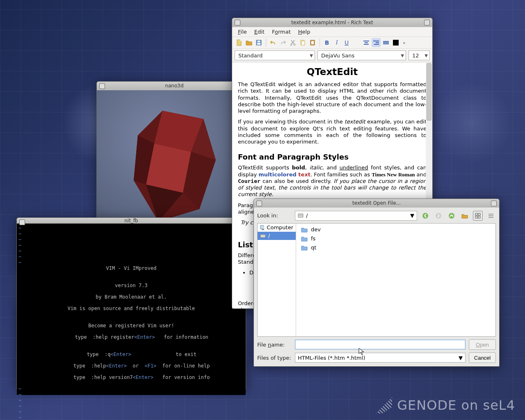 The height and width of the screenshot is (420, 525). Describe the element at coordinates (274, 358) in the screenshot. I see `filetype-label: Files of type:` at that location.